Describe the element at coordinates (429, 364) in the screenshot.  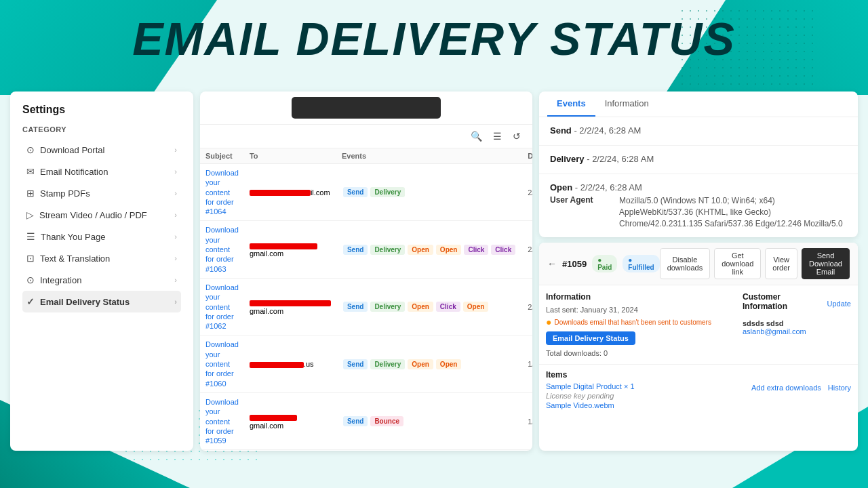
I see `cell-events: SendDeliveryOpenOpen` at that location.